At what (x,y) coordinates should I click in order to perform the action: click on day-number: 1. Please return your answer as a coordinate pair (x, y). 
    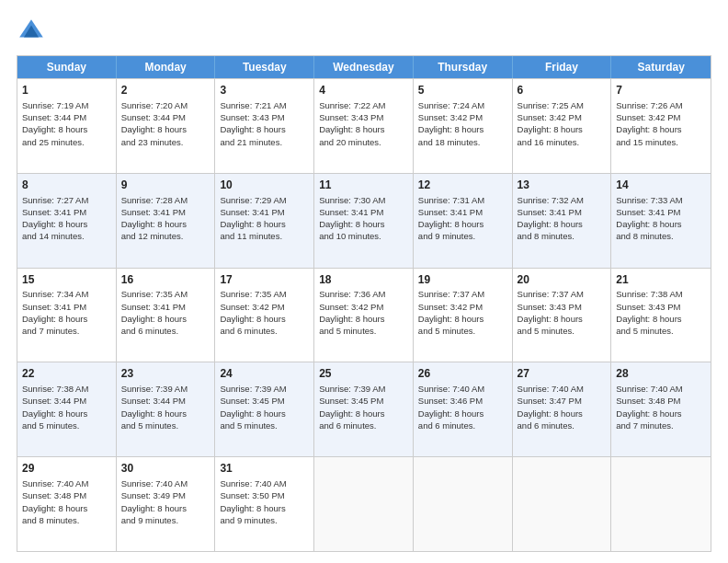
    Looking at the image, I should click on (66, 90).